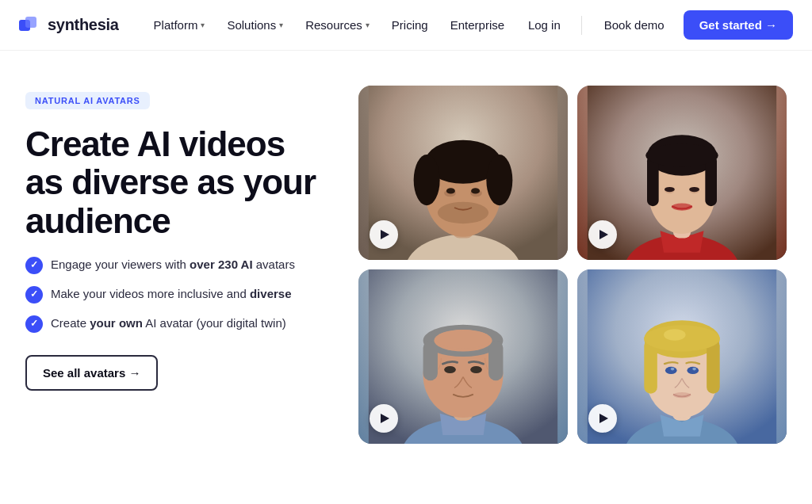  Describe the element at coordinates (30, 25) in the screenshot. I see `synthesia-logo-icon` at that location.